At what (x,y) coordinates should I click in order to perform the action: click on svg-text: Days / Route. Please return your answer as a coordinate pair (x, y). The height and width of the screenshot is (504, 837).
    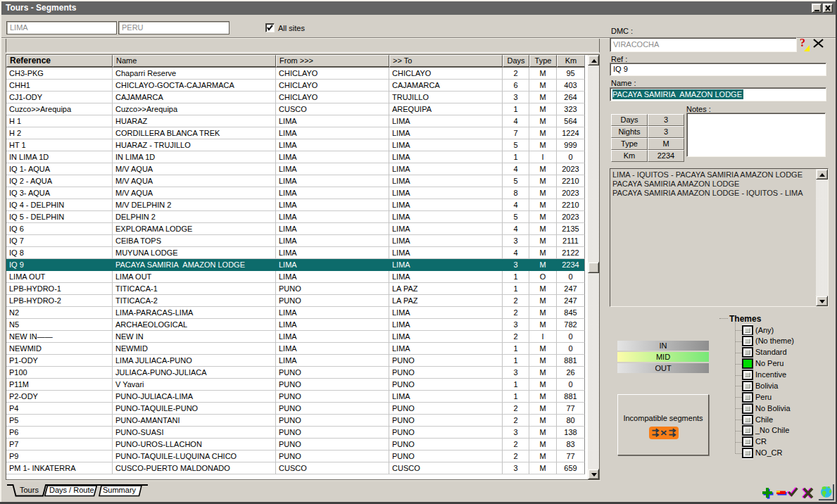
    Looking at the image, I should click on (72, 490).